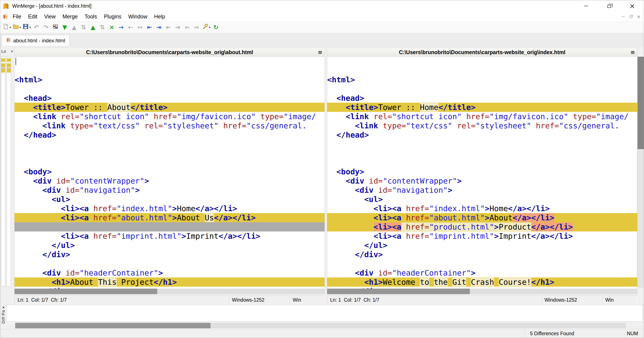 The width and height of the screenshot is (644, 338). I want to click on code-line: <li><a href="about.html">About Us</a></l…, so click(170, 218).